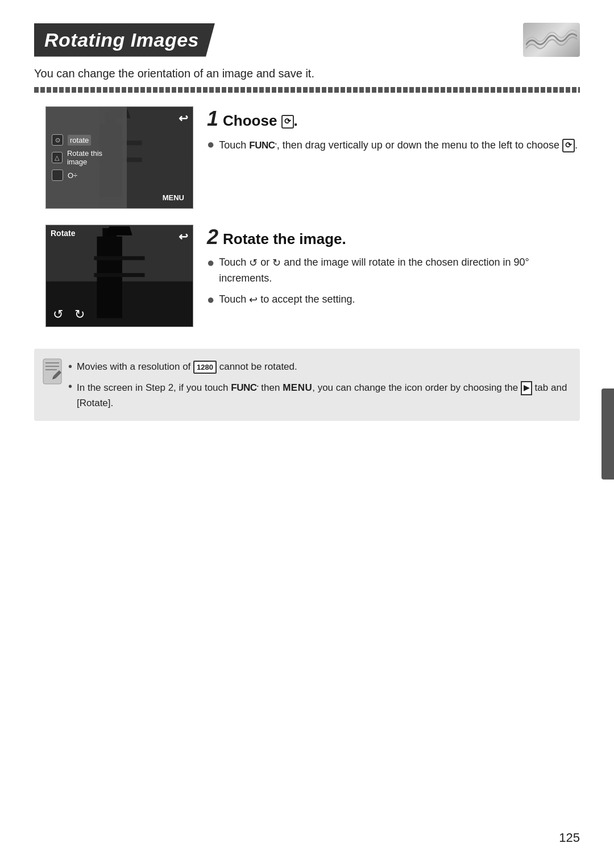 The width and height of the screenshot is (614, 868). I want to click on intro-text: You can change the orientation of an ima…, so click(307, 74).